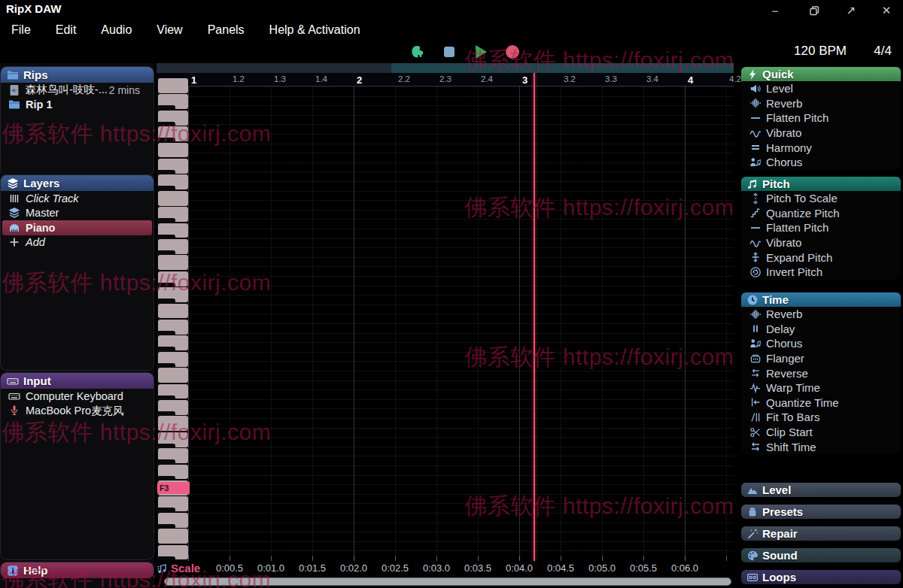 The height and width of the screenshot is (588, 903). Describe the element at coordinates (821, 447) in the screenshot. I see `tool-shift-time: Shift Time` at that location.